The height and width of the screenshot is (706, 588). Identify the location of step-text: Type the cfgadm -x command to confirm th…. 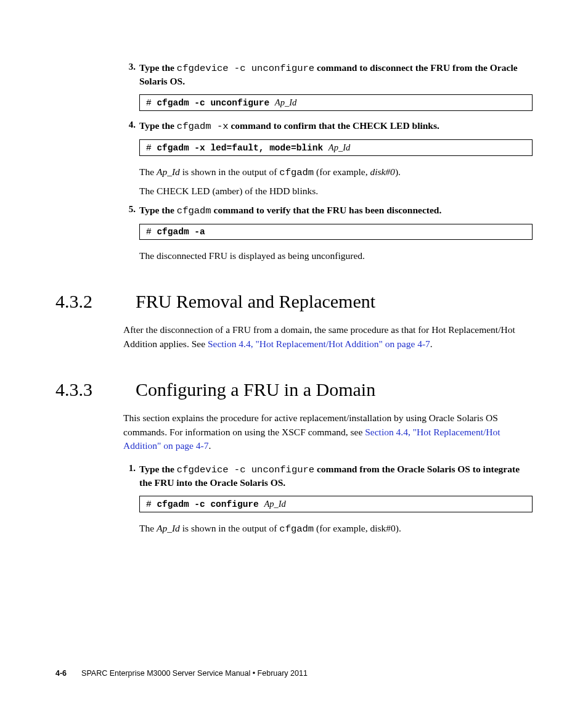
(336, 126).